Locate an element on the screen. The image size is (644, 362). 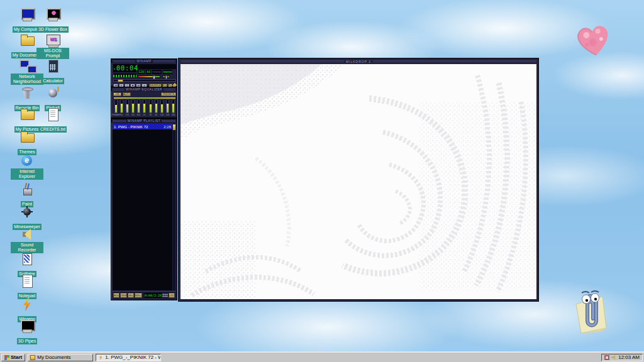
winamp-equalizer-window: WINAMP EQUALIZER ON AUTO PRESETS PREAMP … is located at coordinates (144, 102).